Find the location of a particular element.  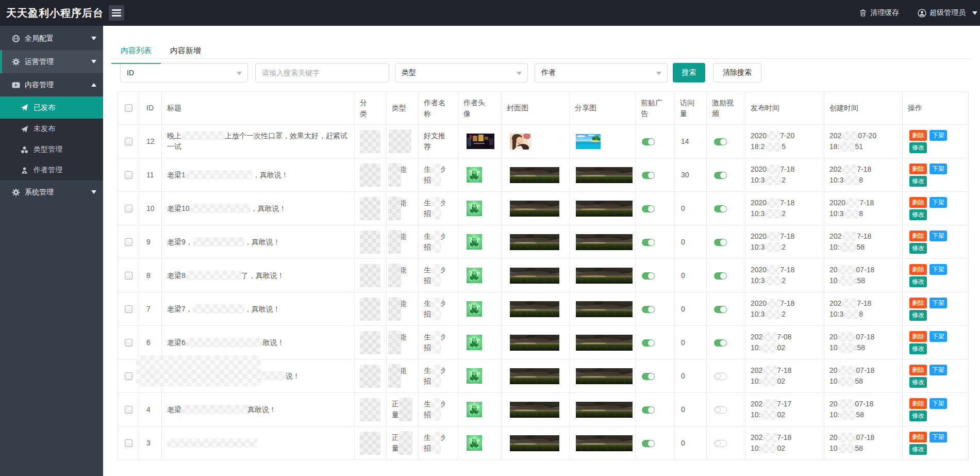

sidebar-item-type-management: 类型管理 is located at coordinates (52, 150).